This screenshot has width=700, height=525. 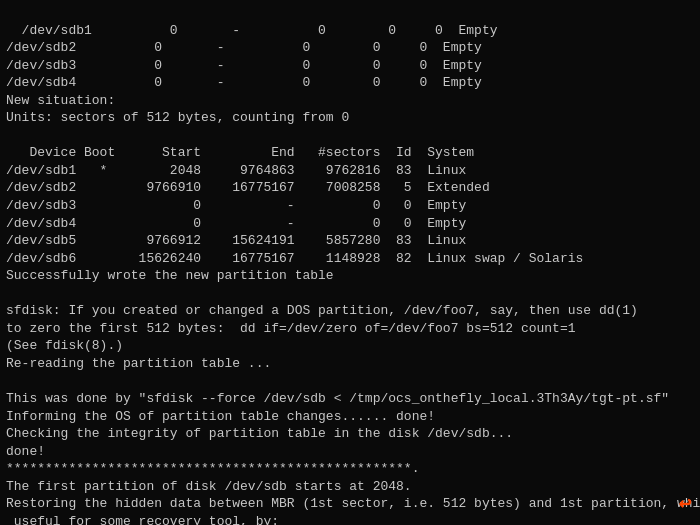 What do you see at coordinates (170, 276) in the screenshot?
I see `success-msg: Successfully wrote the new partition tab…` at bounding box center [170, 276].